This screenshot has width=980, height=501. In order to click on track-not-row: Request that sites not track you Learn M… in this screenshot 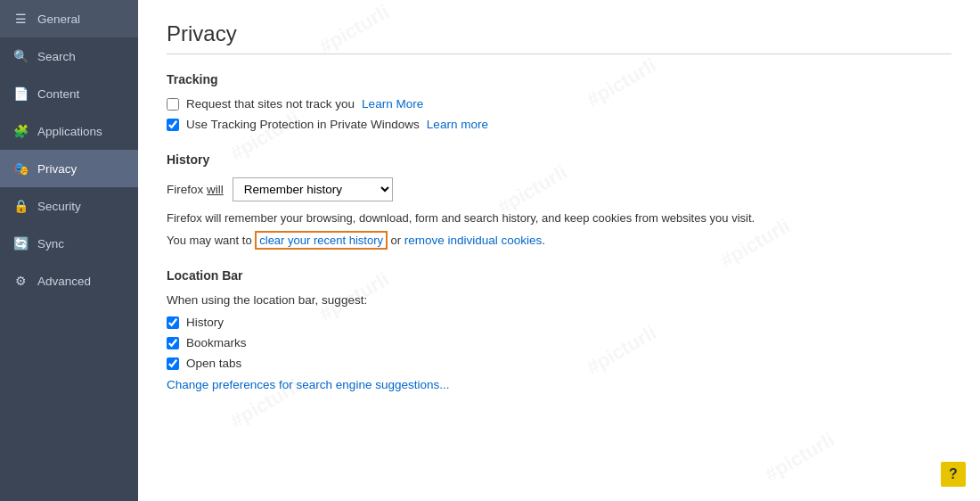, I will do `click(559, 103)`.